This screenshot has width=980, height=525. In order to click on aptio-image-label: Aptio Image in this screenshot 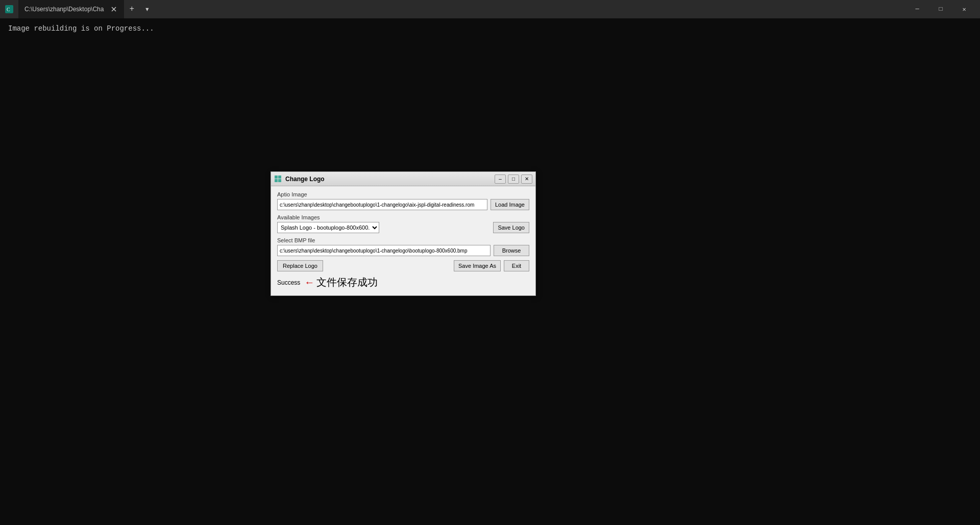, I will do `click(403, 194)`.